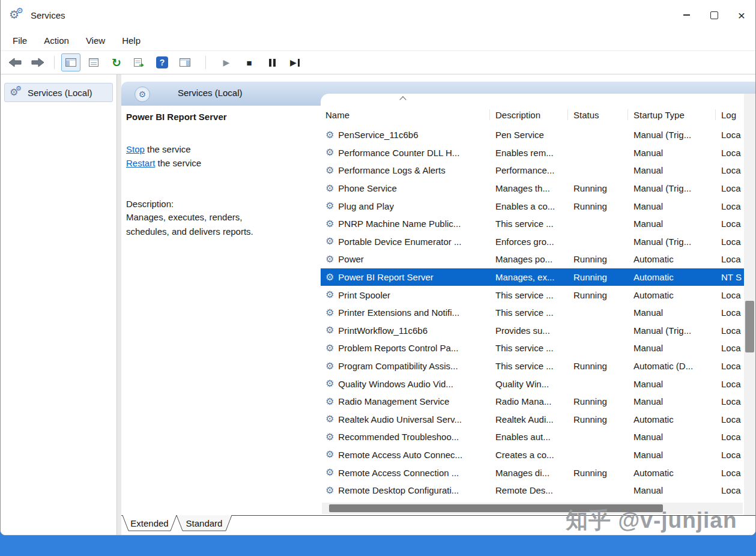 This screenshot has width=756, height=556. I want to click on service-row: ⚙ Portable Device Enumerator ... Enforce…, so click(532, 242).